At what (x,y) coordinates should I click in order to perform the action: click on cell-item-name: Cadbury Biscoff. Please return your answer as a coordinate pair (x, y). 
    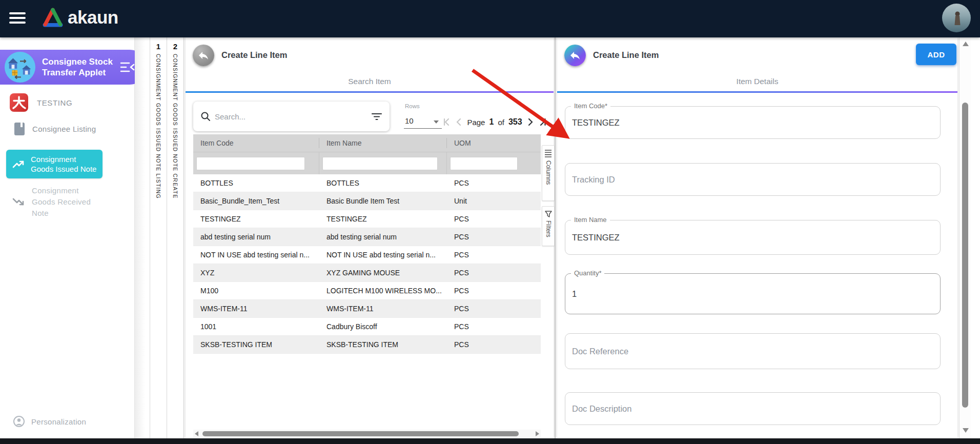
    Looking at the image, I should click on (383, 327).